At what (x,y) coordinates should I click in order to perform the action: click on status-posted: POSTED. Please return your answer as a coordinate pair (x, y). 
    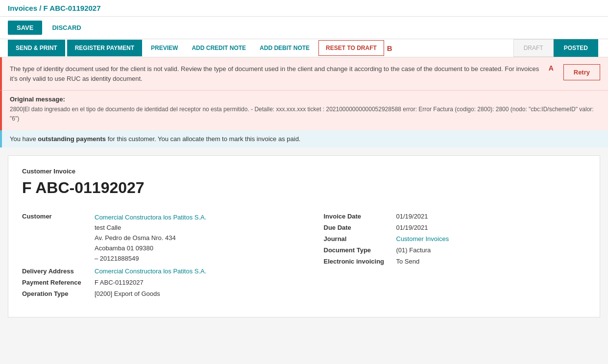
    Looking at the image, I should click on (576, 48).